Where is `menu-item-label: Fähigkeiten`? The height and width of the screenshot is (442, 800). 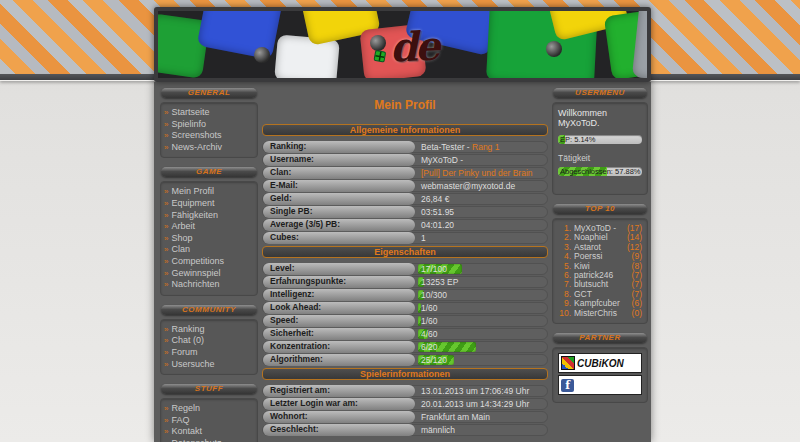 menu-item-label: Fähigkeiten is located at coordinates (194, 215).